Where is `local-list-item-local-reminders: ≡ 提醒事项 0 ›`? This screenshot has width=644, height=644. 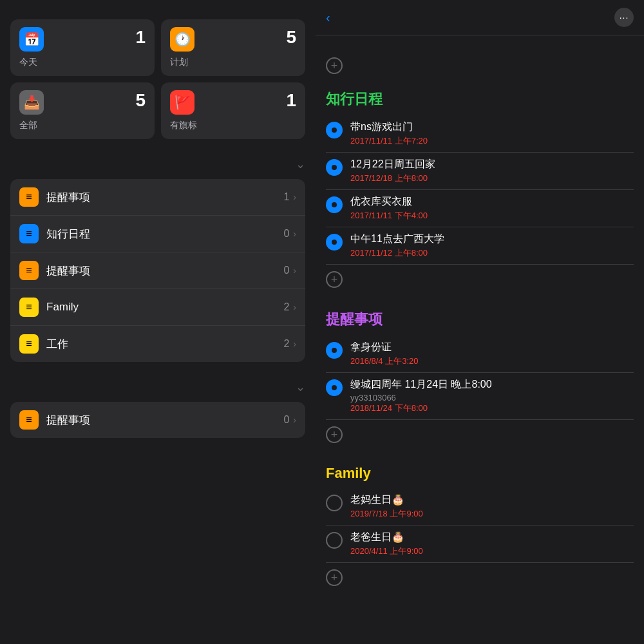 local-list-item-local-reminders: ≡ 提醒事项 0 › is located at coordinates (158, 420).